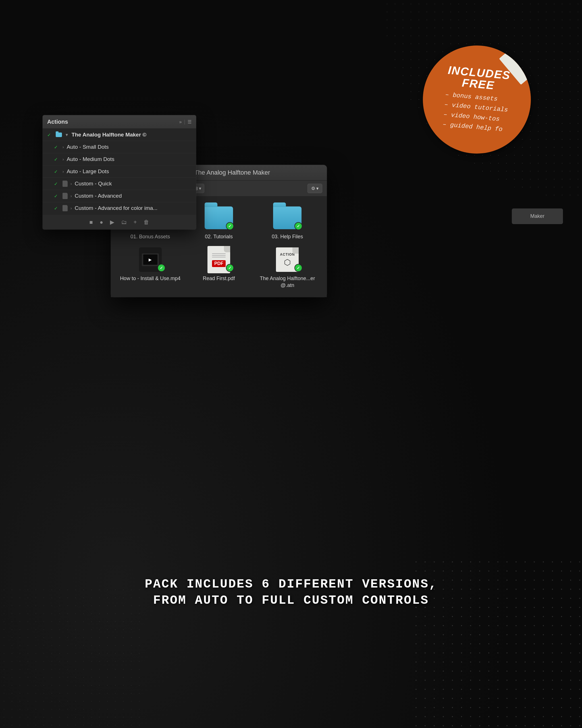  Describe the element at coordinates (135, 222) in the screenshot. I see `add-button: +` at that location.